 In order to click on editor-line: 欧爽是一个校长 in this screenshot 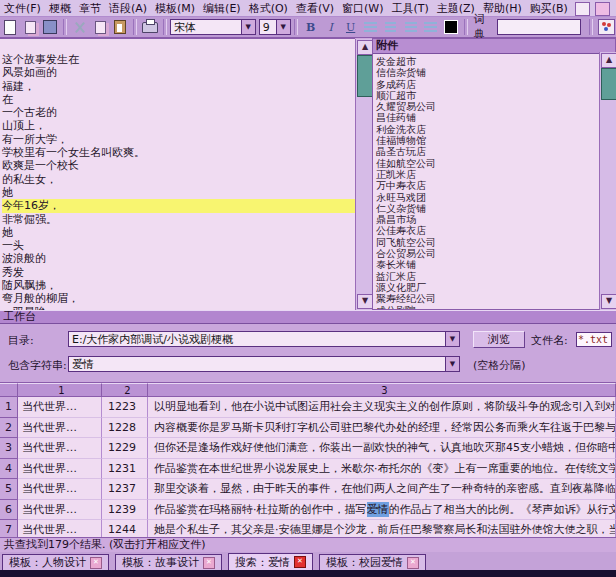, I will do `click(178, 166)`.